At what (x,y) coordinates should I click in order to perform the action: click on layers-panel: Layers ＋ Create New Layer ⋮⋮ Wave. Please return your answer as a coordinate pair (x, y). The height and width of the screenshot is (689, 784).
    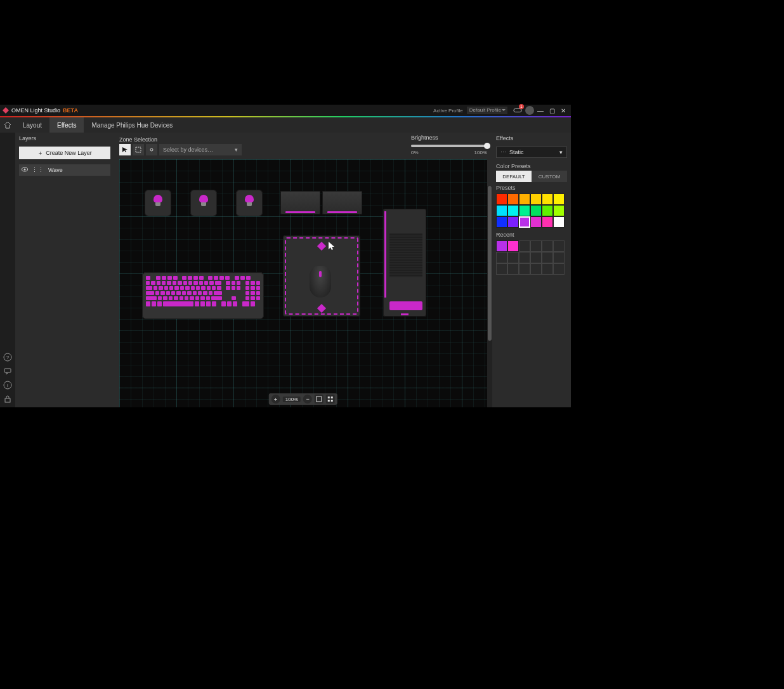
    Looking at the image, I should click on (65, 270).